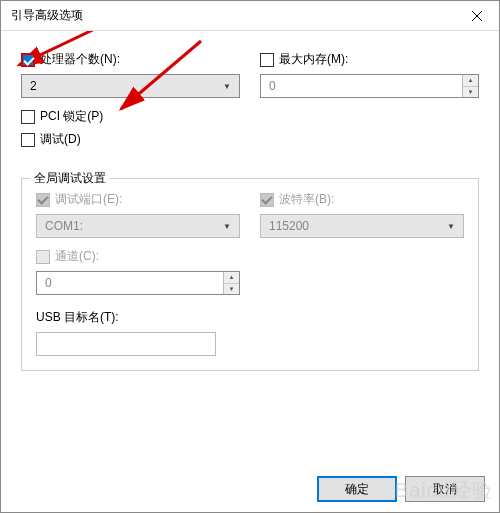  I want to click on close-button, so click(476, 16).